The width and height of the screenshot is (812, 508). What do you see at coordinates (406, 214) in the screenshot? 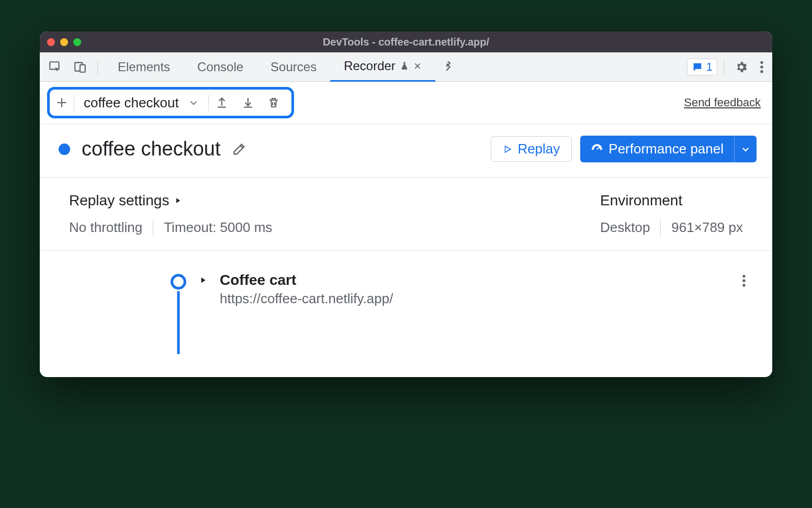
I see `settings-row: Replay settings No throttling Timeout: 5…` at bounding box center [406, 214].